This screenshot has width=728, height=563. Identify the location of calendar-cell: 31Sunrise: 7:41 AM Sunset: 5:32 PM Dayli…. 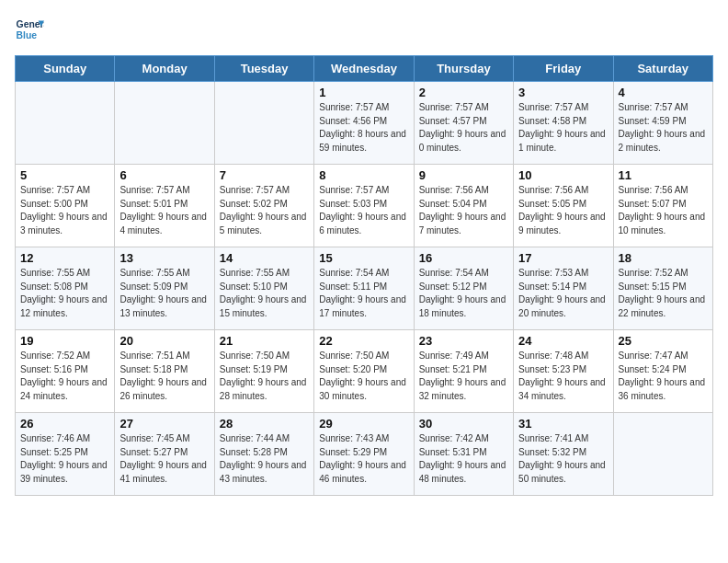
(563, 454).